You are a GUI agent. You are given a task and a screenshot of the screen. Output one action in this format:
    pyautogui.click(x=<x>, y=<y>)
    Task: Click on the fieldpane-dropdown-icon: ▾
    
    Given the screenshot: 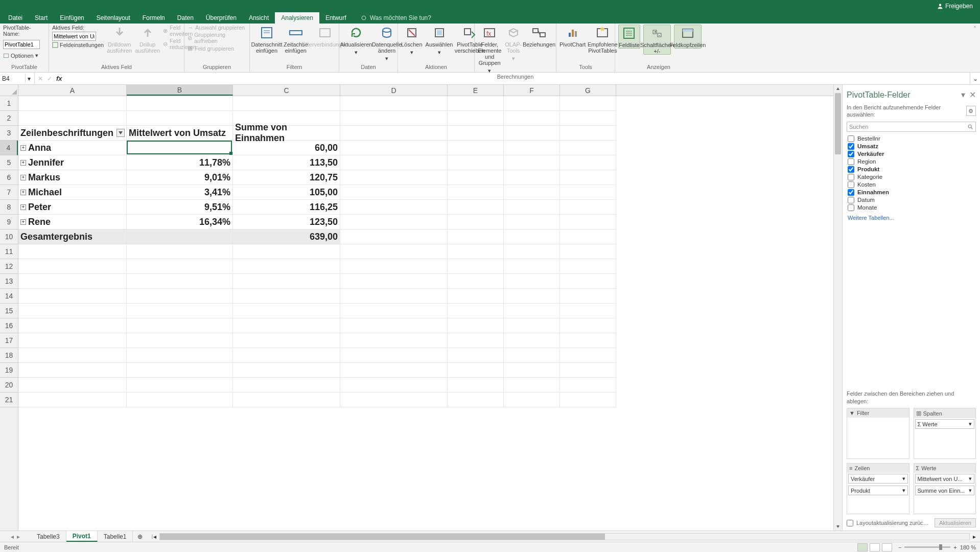 What is the action you would take?
    pyautogui.click(x=963, y=95)
    